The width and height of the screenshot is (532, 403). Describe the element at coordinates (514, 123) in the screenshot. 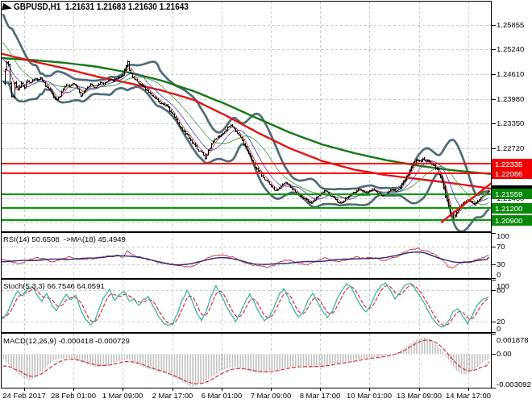

I see `price-tick-label: 1.23350` at that location.